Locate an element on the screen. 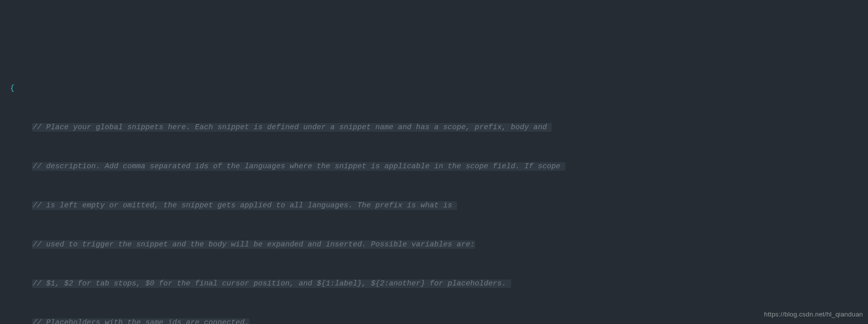 The width and height of the screenshot is (868, 324). comment-line: // used to trigger the snippet and the b… is located at coordinates (254, 244).